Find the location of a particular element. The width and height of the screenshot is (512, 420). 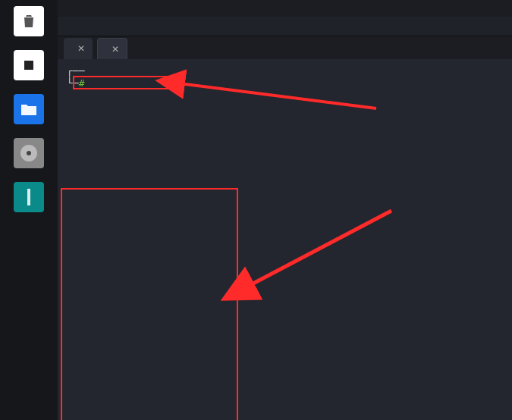

trash-icon is located at coordinates (29, 21).